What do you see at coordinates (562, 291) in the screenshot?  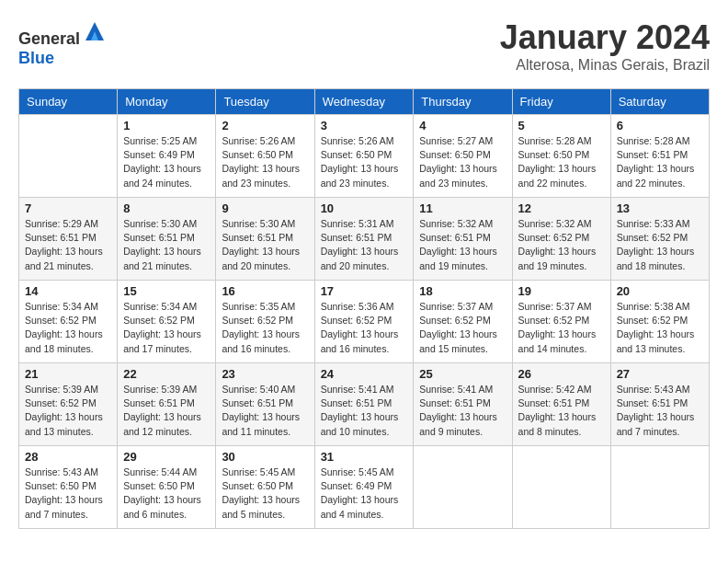 I see `day-number: 19` at bounding box center [562, 291].